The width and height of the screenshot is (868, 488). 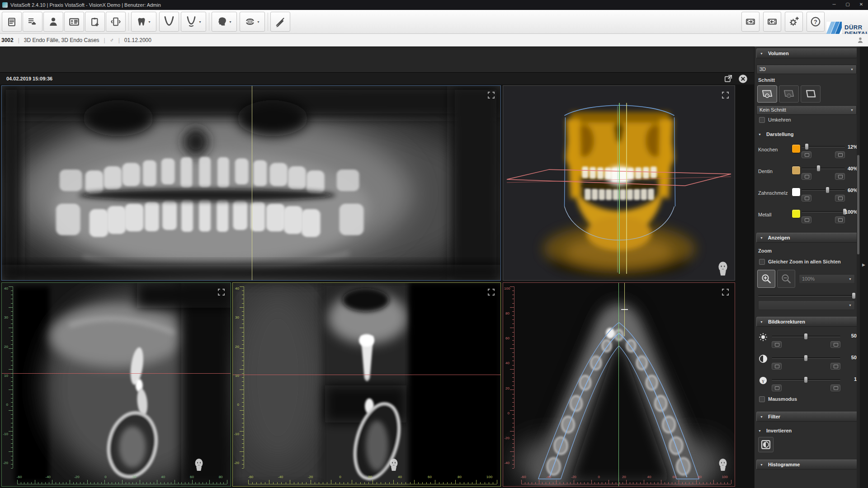 What do you see at coordinates (224, 22) in the screenshot?
I see `head-view-button: ▼` at bounding box center [224, 22].